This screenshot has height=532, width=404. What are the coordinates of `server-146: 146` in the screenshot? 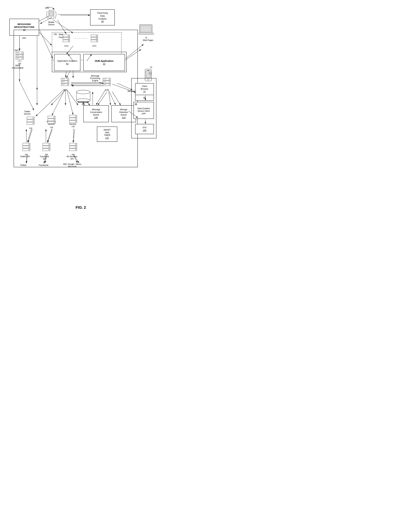 It's located at (73, 121).